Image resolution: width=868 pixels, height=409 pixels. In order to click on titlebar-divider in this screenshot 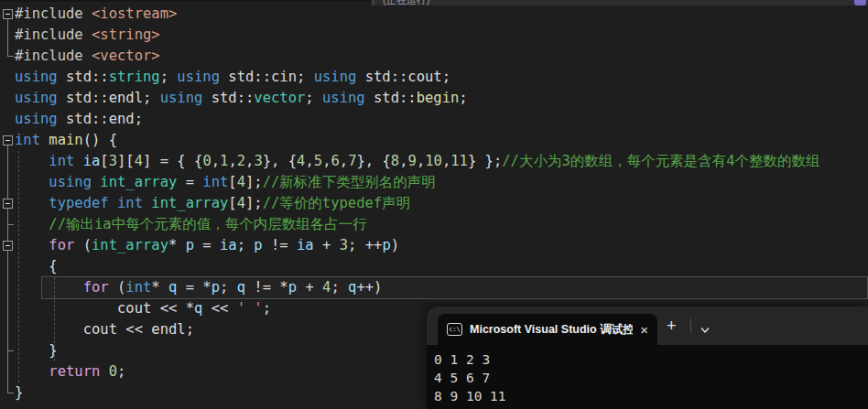, I will do `click(374, 3)`.